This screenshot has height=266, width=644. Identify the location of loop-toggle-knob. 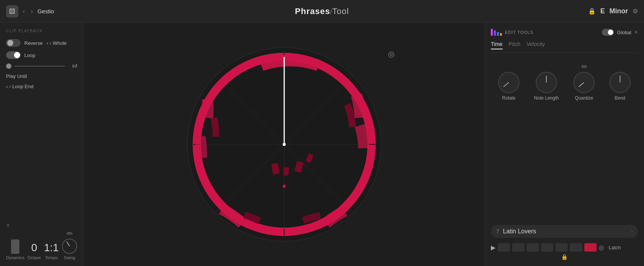
(17, 55).